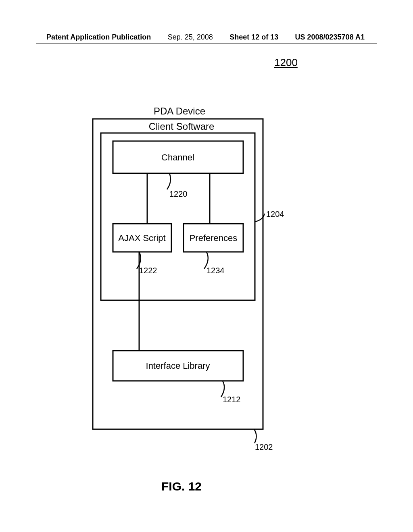 The height and width of the screenshot is (532, 413). What do you see at coordinates (214, 238) in the screenshot?
I see `preferences-label: Preferences` at bounding box center [214, 238].